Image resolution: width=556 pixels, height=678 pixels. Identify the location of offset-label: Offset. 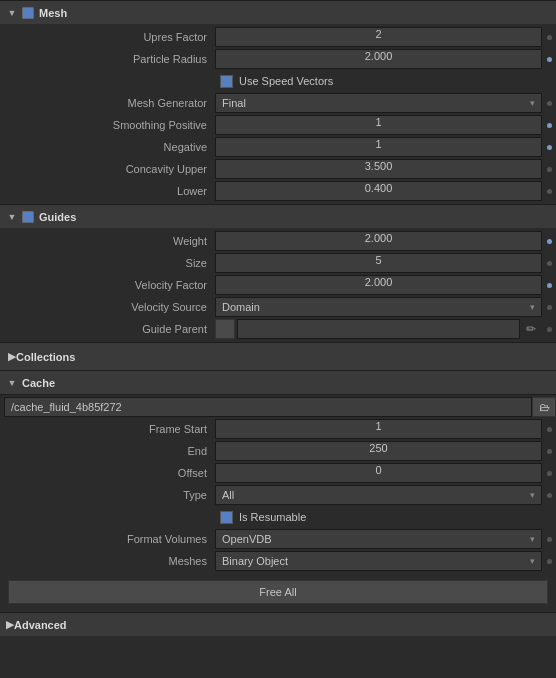
(108, 473).